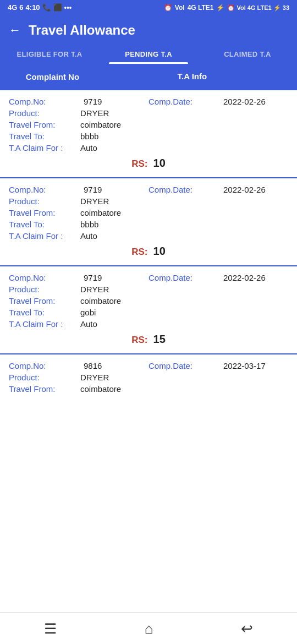  Describe the element at coordinates (247, 629) in the screenshot. I see `back-nav-button: ↩` at that location.